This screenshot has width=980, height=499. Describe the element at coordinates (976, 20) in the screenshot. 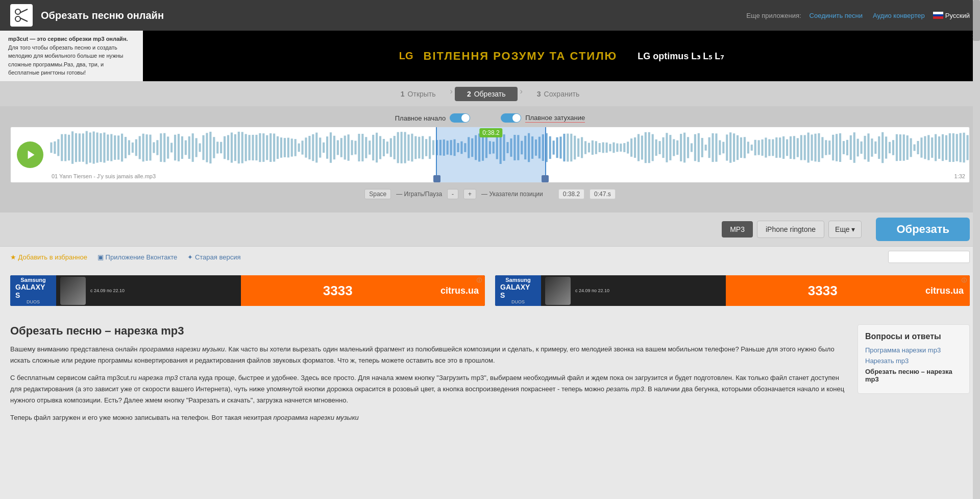

I see `scrollbar-thumb` at that location.